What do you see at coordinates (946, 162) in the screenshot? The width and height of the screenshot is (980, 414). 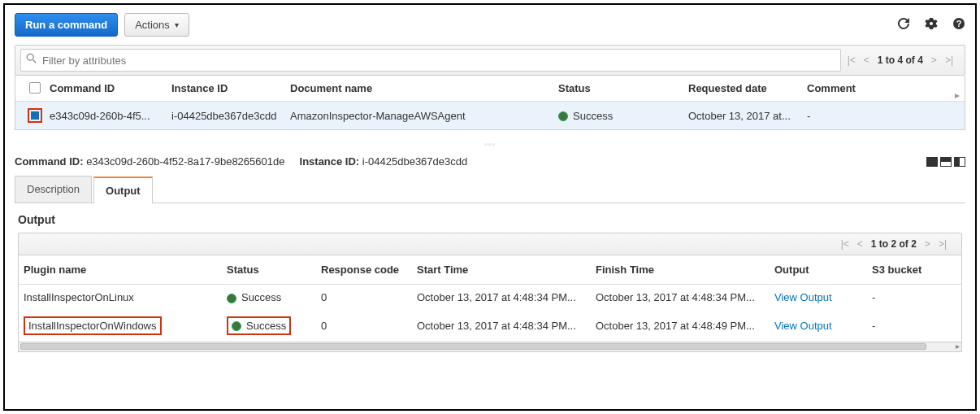 I see `layout-toggle-group` at bounding box center [946, 162].